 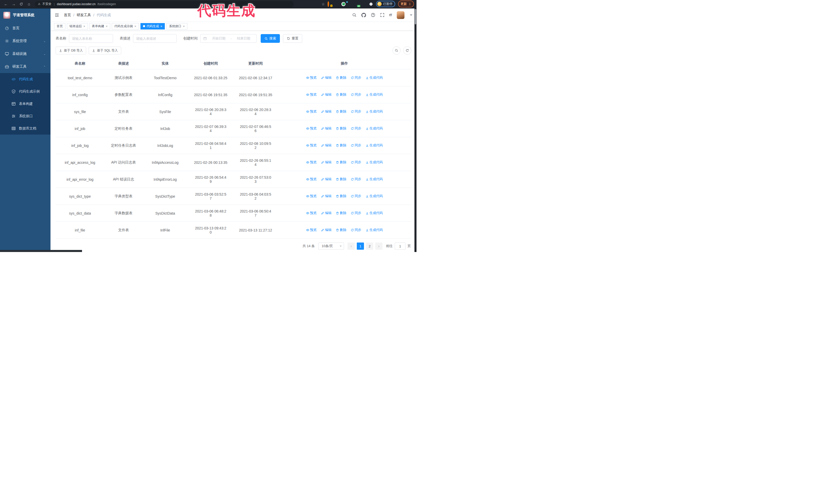 What do you see at coordinates (415, 17) in the screenshot?
I see `scrollbar-thumb` at bounding box center [415, 17].